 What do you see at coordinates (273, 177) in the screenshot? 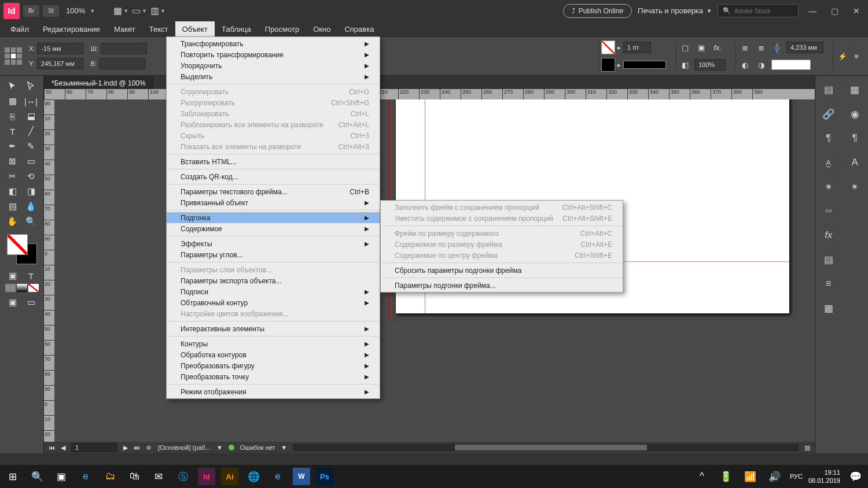
I see `menu-item: Создать QR-код...` at bounding box center [273, 177].